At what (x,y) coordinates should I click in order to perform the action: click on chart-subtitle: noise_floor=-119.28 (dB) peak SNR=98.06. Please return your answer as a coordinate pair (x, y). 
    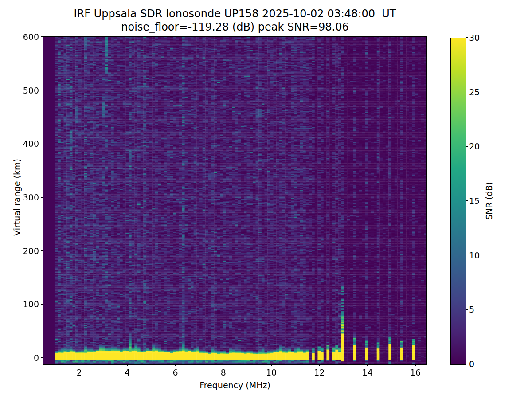
    Looking at the image, I should click on (235, 27).